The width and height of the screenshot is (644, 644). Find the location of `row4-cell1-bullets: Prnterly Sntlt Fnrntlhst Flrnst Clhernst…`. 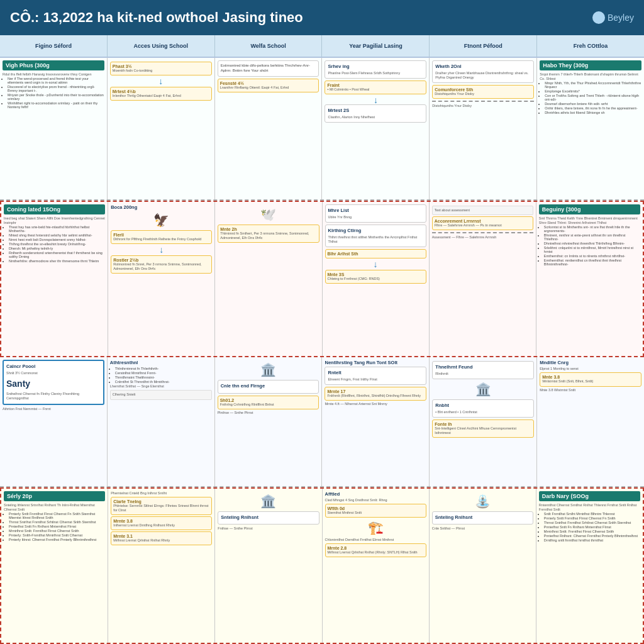

row4-cell1-bullets: Prnterly Sntlt Fnrntlhst Flrnst Clhernst… is located at coordinates (54, 527).